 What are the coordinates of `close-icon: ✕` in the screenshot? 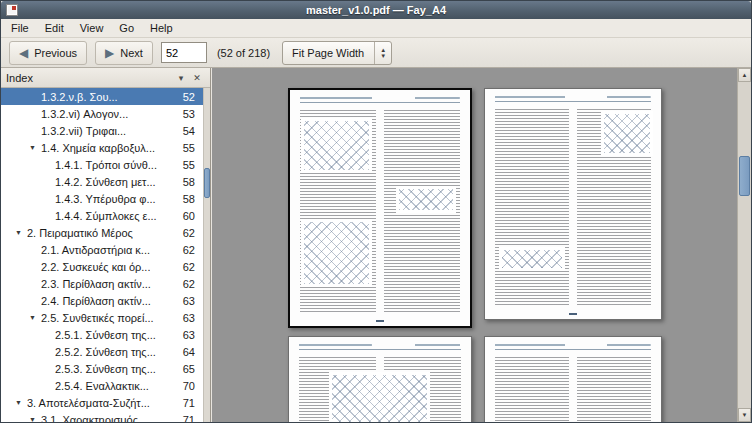 It's located at (197, 78).